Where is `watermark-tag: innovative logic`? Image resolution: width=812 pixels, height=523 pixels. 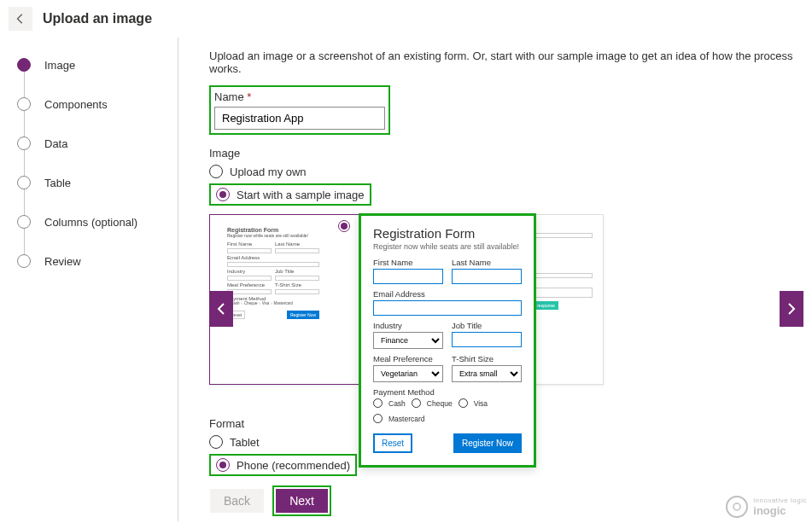
watermark-tag: innovative logic is located at coordinates (780, 500).